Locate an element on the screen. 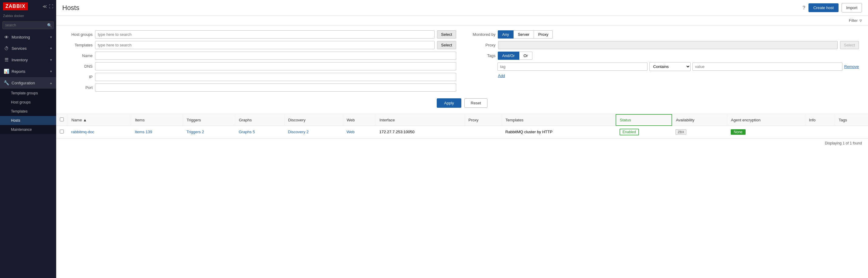  proxy-input is located at coordinates (668, 45).